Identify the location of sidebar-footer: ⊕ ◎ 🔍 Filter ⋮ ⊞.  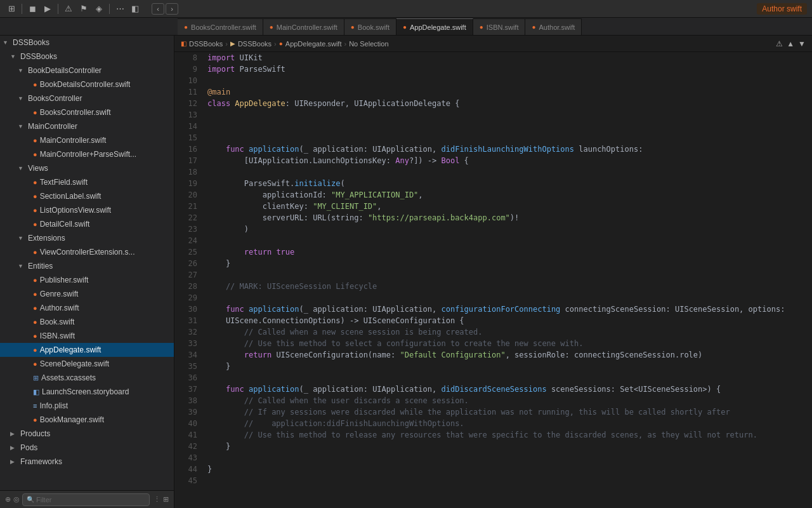
(87, 499).